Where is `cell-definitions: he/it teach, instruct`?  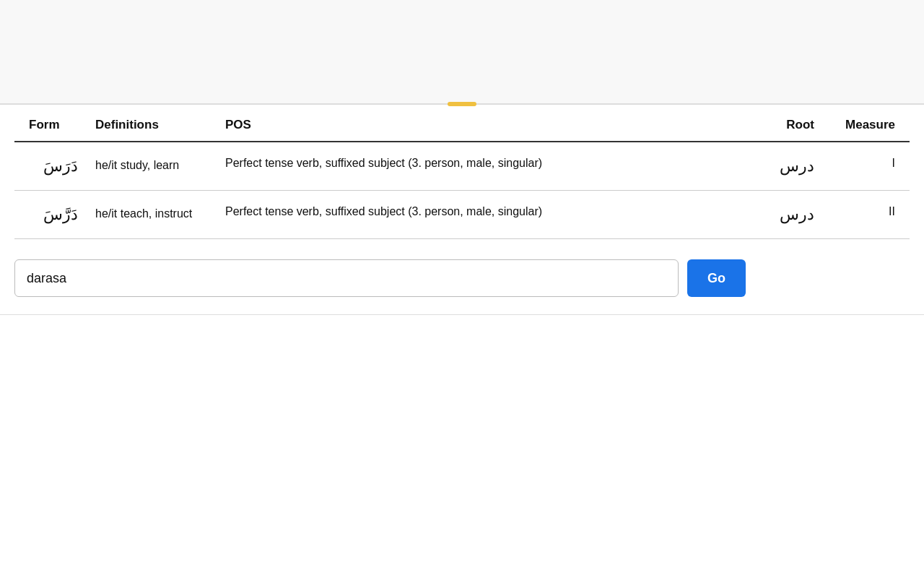 cell-definitions: he/it teach, instruct is located at coordinates (152, 215).